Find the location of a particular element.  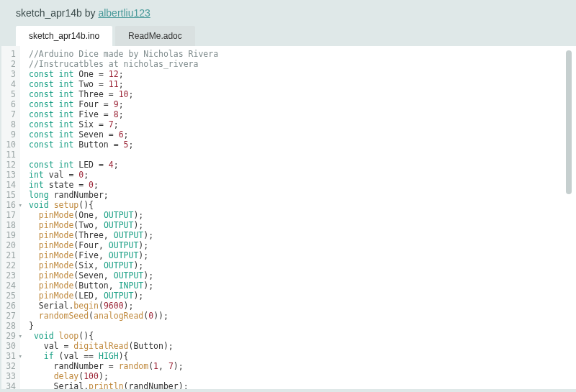

code-line is located at coordinates (301, 155).